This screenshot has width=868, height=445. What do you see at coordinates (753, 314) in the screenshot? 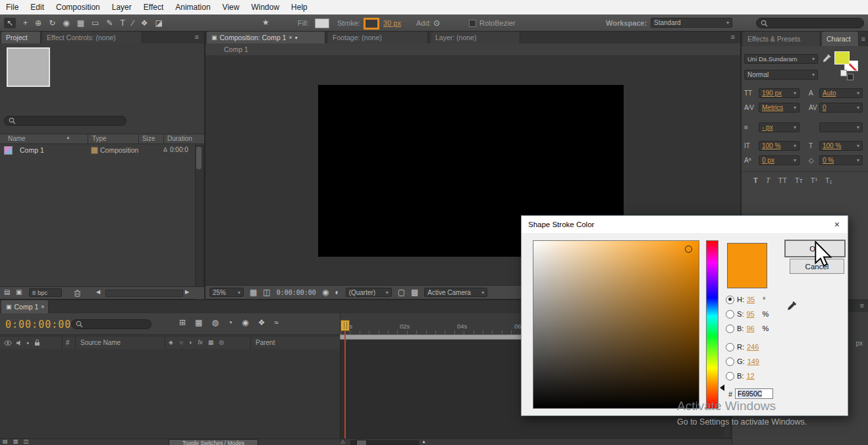
I see `saturation-value: 95` at bounding box center [753, 314].